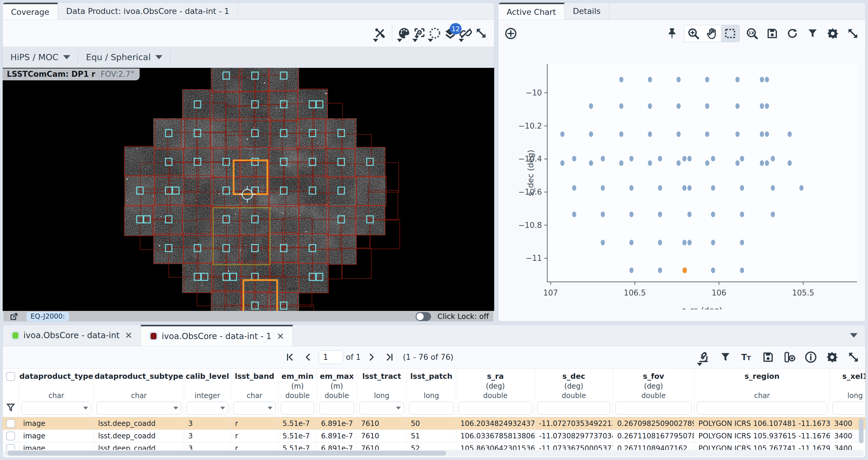 Image resolution: width=868 pixels, height=460 pixels. Describe the element at coordinates (40, 57) in the screenshot. I see `hips-moc-dropdown: HiPS / MOC` at that location.